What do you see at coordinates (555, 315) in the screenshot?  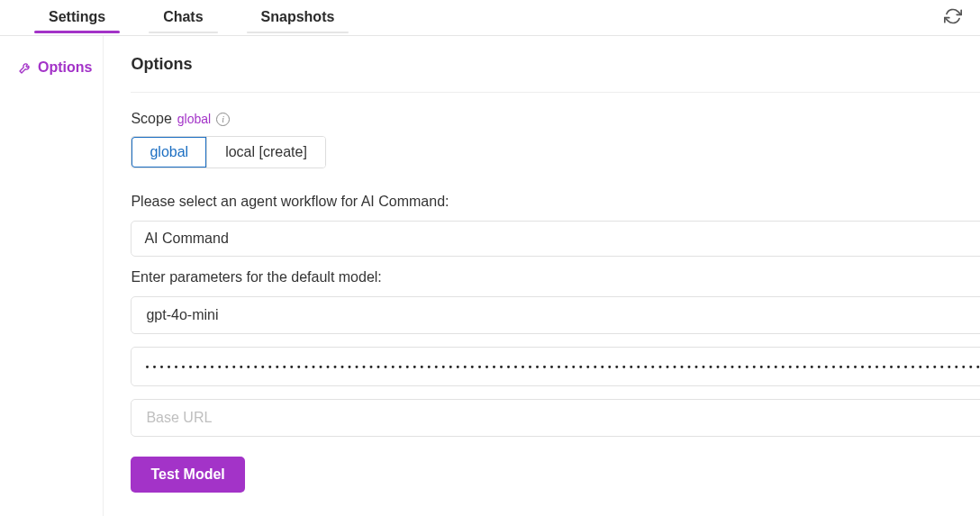 I see `model-input-wrapper` at bounding box center [555, 315].